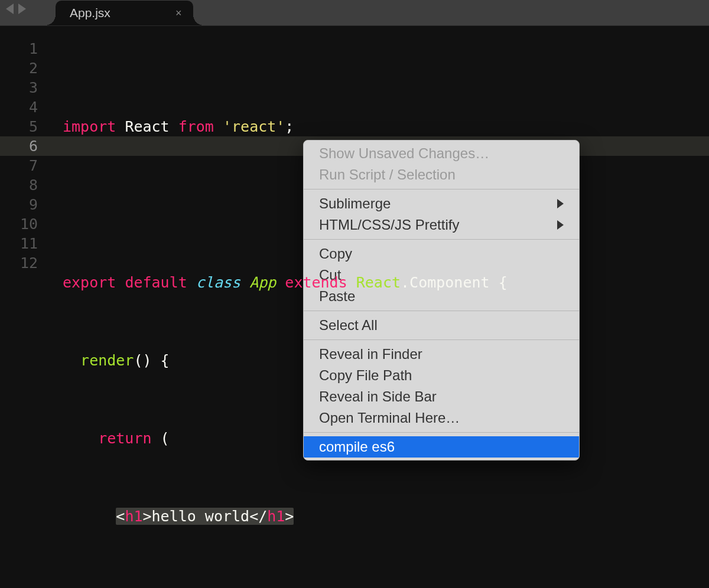  What do you see at coordinates (388, 175) in the screenshot?
I see `menu-label: Run Script / Selection` at bounding box center [388, 175].